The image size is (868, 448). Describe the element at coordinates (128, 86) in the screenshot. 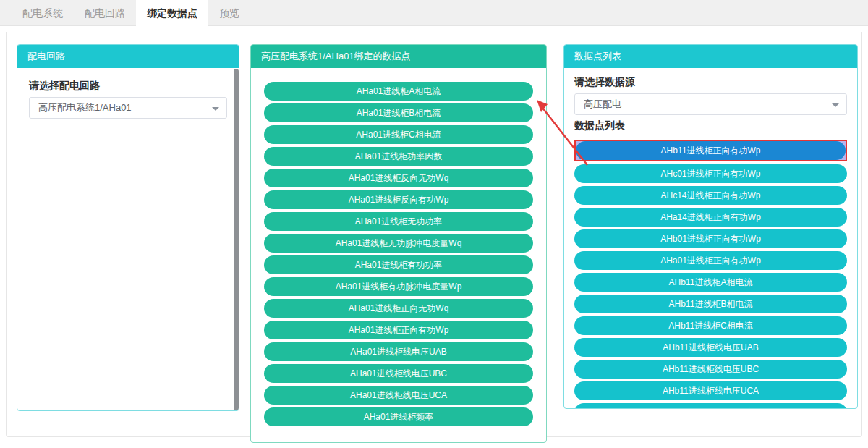

I see `circuit-select-label: 请选择配电回路` at that location.